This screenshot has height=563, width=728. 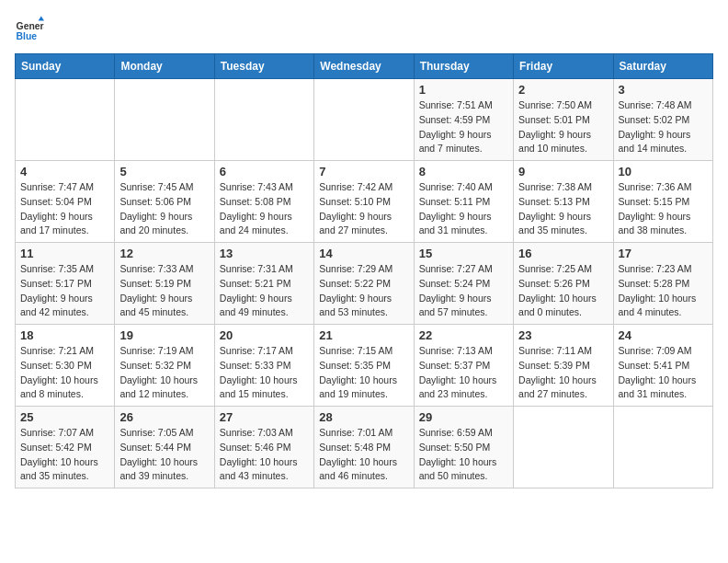 What do you see at coordinates (563, 373) in the screenshot?
I see `day-info: Sunrise: 7:11 AM Sunset: 5:39 PM Dayligh…` at bounding box center [563, 373].